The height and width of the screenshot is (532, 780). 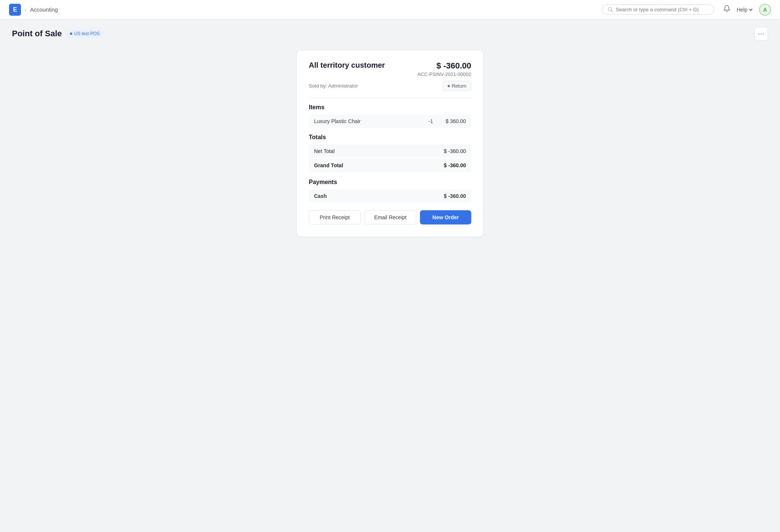 I want to click on totals-table: Net Total $ -360.00 Grand Total $ -360.0…, so click(x=390, y=159).